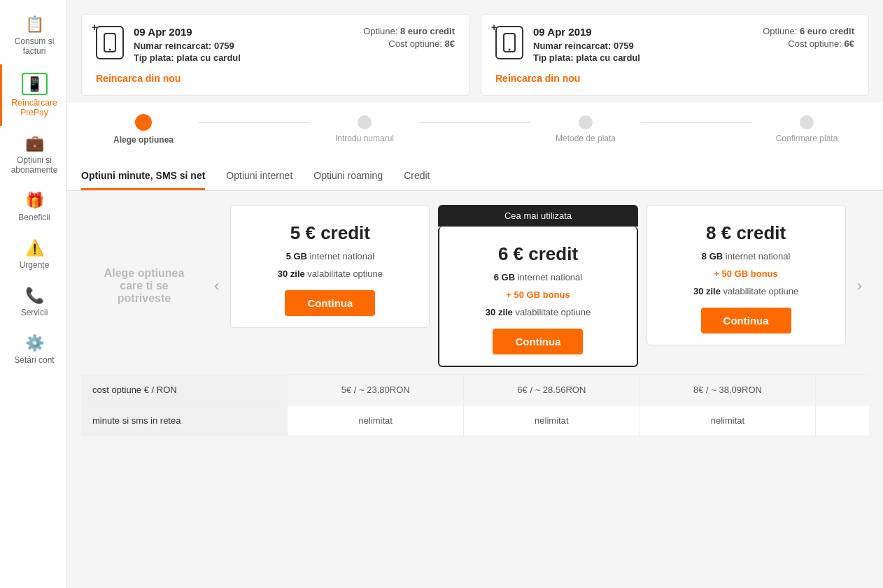  I want to click on step-1-circle, so click(143, 122).